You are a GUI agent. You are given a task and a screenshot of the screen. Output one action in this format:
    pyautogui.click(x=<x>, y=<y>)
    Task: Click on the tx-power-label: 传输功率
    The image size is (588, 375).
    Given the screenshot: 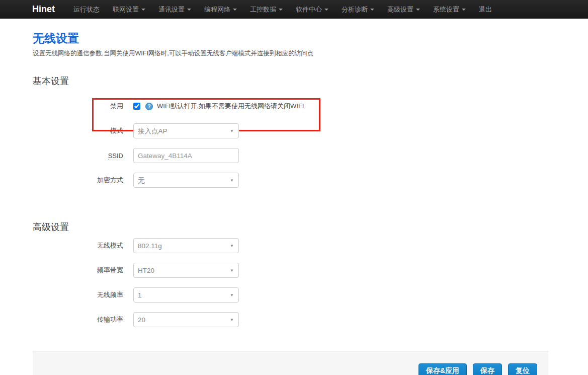 What is the action you would take?
    pyautogui.click(x=78, y=320)
    